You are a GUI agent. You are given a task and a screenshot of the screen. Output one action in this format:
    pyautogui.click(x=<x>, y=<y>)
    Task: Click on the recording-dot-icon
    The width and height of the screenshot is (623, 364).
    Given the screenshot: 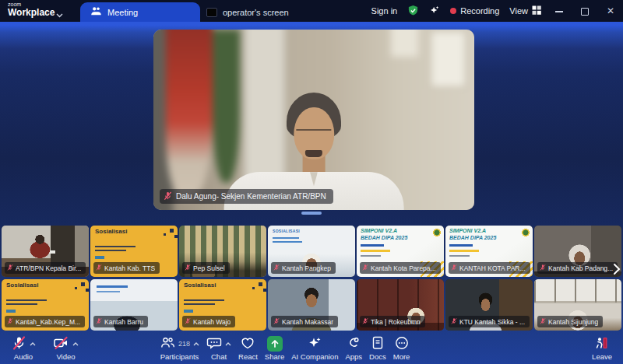 What is the action you would take?
    pyautogui.click(x=453, y=11)
    